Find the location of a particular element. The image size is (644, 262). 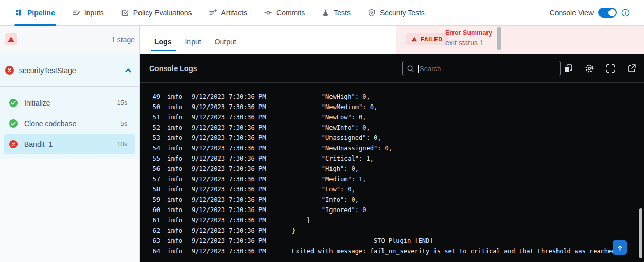

console-header: Console Logs Search is located at coordinates (392, 68).